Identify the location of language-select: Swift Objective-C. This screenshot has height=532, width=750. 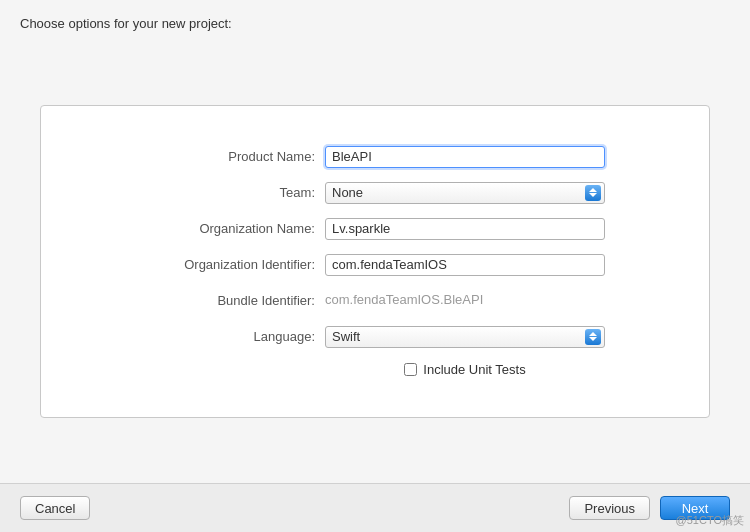
(465, 337).